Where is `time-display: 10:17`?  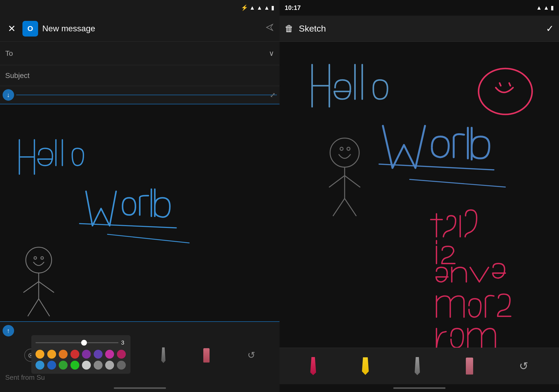
time-display: 10:17 is located at coordinates (293, 8).